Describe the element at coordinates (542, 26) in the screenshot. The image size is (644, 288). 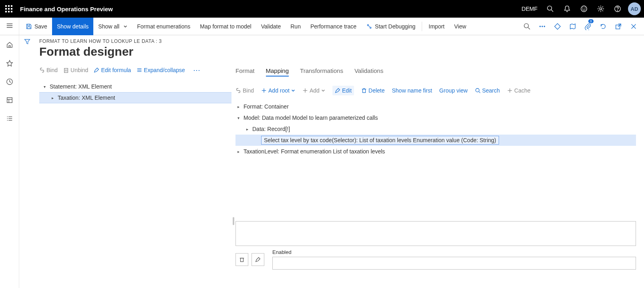
I see `overflow-icon` at that location.